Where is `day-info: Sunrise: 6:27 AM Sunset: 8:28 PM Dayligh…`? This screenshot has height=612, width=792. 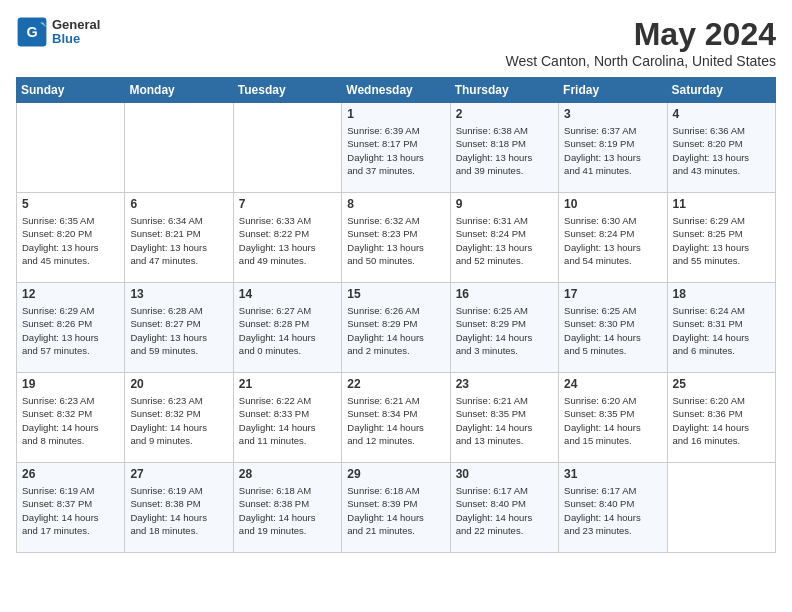
day-info: Sunrise: 6:27 AM Sunset: 8:28 PM Dayligh… is located at coordinates (288, 330).